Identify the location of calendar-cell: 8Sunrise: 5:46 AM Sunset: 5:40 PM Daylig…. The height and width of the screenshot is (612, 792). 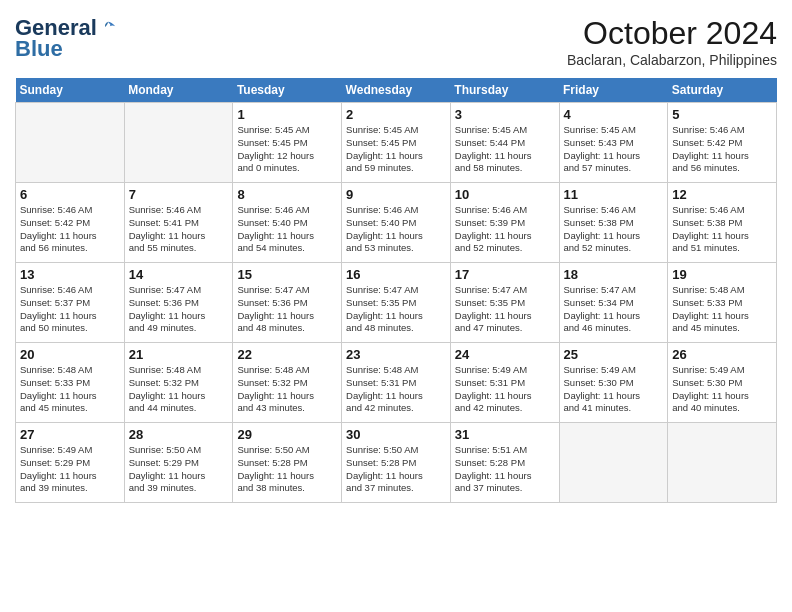
(288, 223).